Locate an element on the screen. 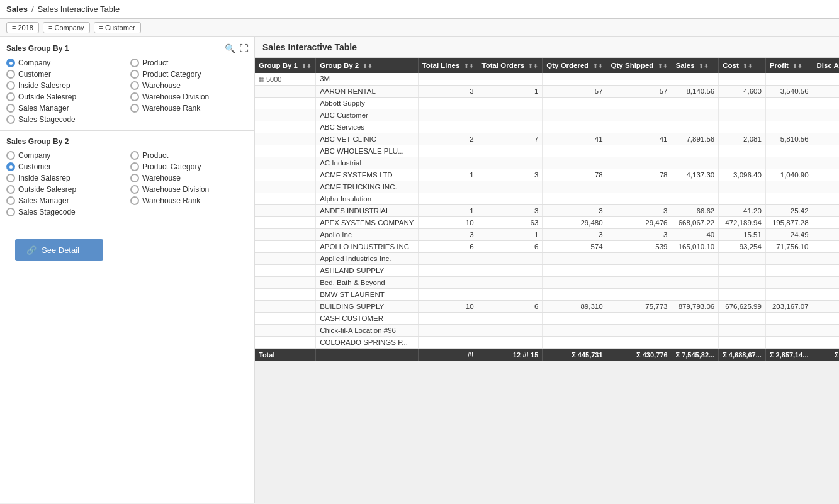 The width and height of the screenshot is (839, 504). col-qty-shipped: Qty Shipped ⬆⬇ is located at coordinates (639, 65).